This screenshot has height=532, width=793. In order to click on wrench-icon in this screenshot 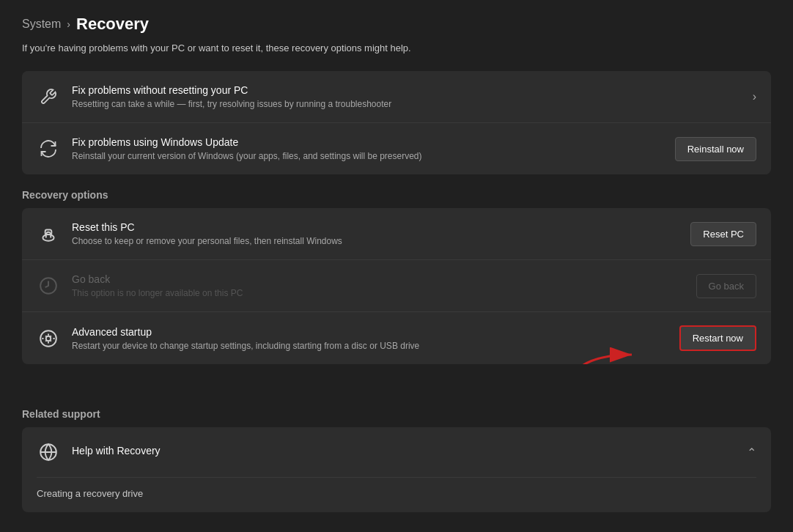, I will do `click(48, 97)`.